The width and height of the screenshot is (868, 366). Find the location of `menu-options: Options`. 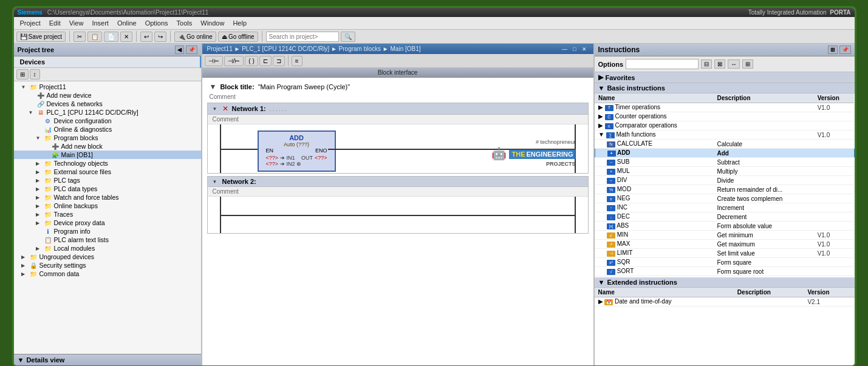

menu-options: Options is located at coordinates (157, 23).